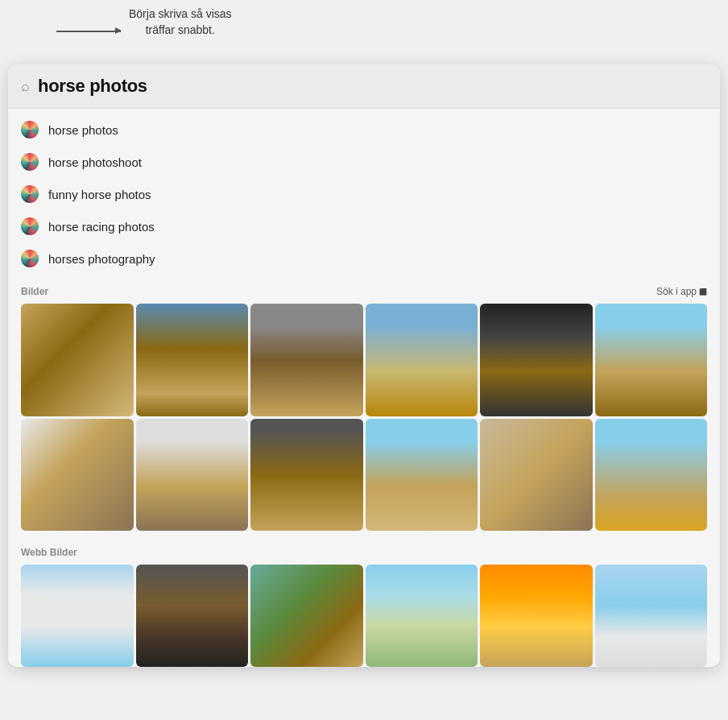 Image resolution: width=728 pixels, height=720 pixels. Describe the element at coordinates (89, 31) in the screenshot. I see `tooltip-arrow` at that location.